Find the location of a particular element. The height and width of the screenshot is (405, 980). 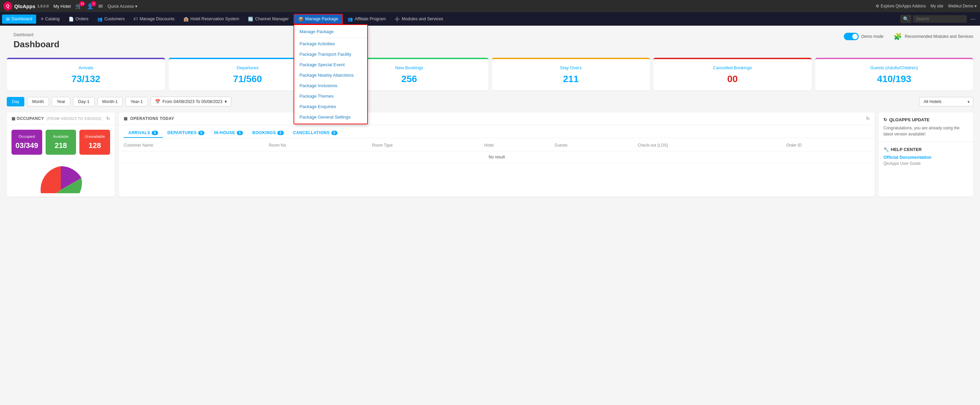

discounts-icon: 🏷 is located at coordinates (135, 19).